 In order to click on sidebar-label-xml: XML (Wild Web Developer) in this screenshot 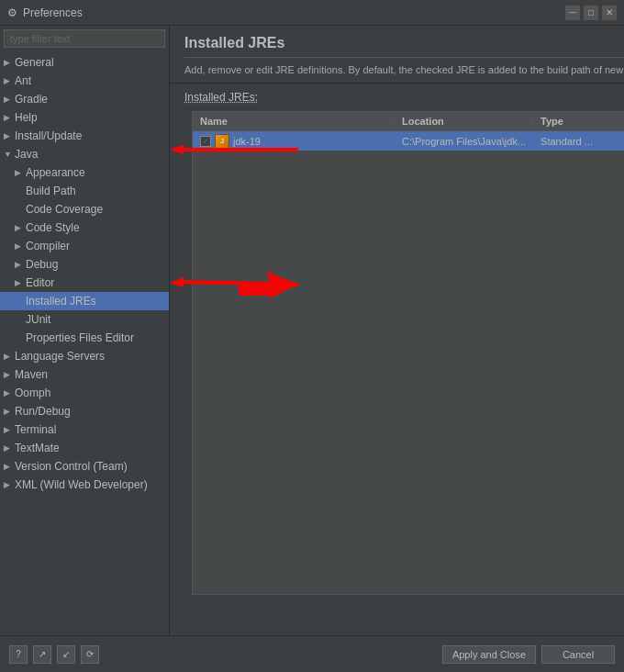, I will do `click(81, 485)`.